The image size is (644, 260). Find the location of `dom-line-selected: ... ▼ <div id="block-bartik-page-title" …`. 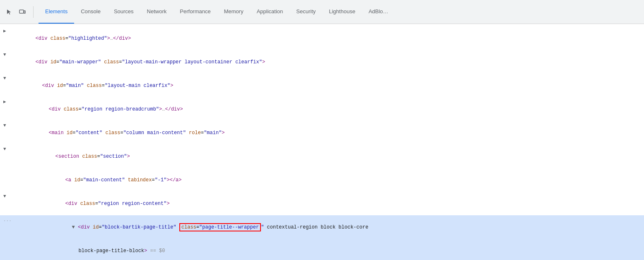

dom-line-selected: ... ▼ <div id="block-bartik-page-title" … is located at coordinates (322, 227).